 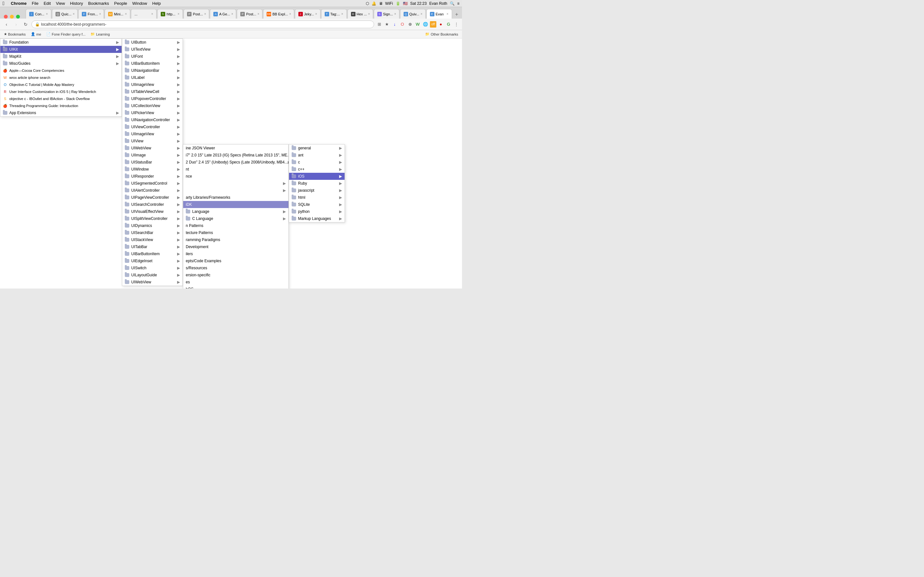 I want to click on tab-hex: H Hex ... ×, so click(x=360, y=14).